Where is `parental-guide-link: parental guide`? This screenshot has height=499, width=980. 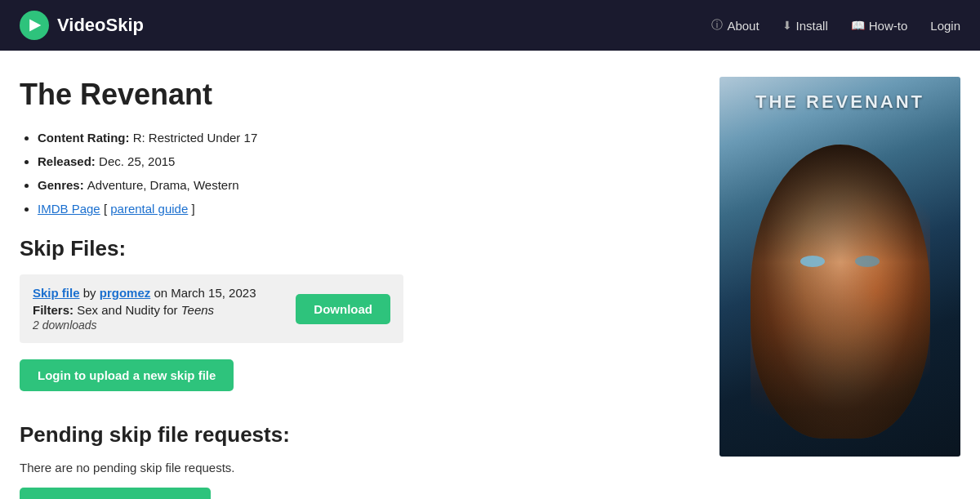 parental-guide-link: parental guide is located at coordinates (149, 209).